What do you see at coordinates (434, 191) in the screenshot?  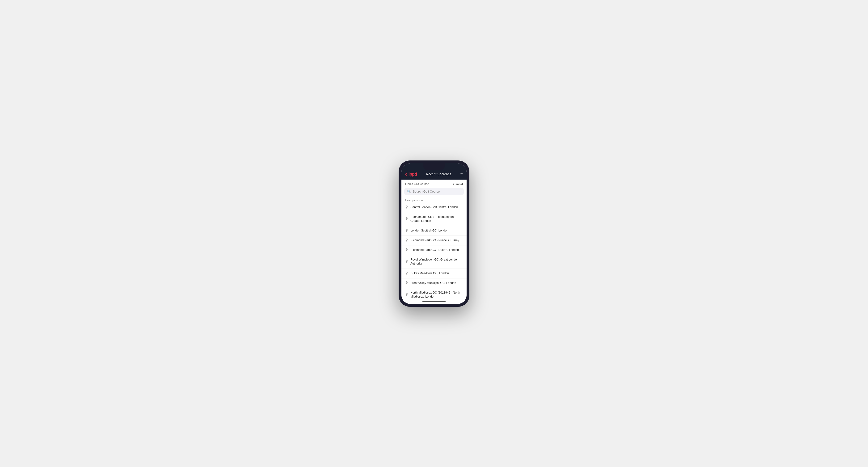 I see `search-box: 🔍` at bounding box center [434, 191].